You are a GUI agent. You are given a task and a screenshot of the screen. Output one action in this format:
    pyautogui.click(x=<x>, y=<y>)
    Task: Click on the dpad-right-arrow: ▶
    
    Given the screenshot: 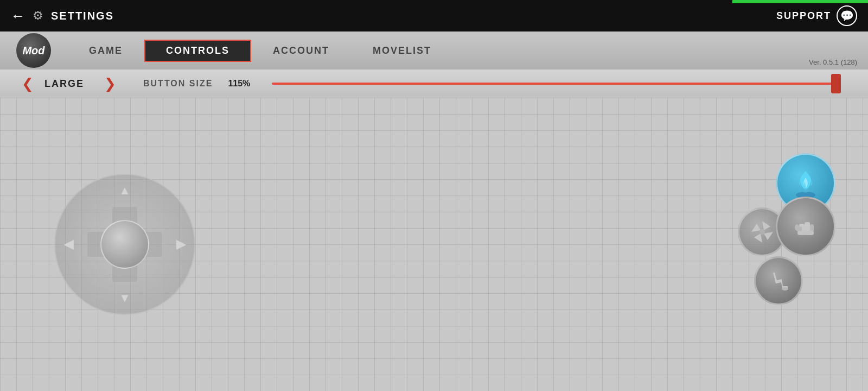 What is the action you would take?
    pyautogui.click(x=181, y=244)
    